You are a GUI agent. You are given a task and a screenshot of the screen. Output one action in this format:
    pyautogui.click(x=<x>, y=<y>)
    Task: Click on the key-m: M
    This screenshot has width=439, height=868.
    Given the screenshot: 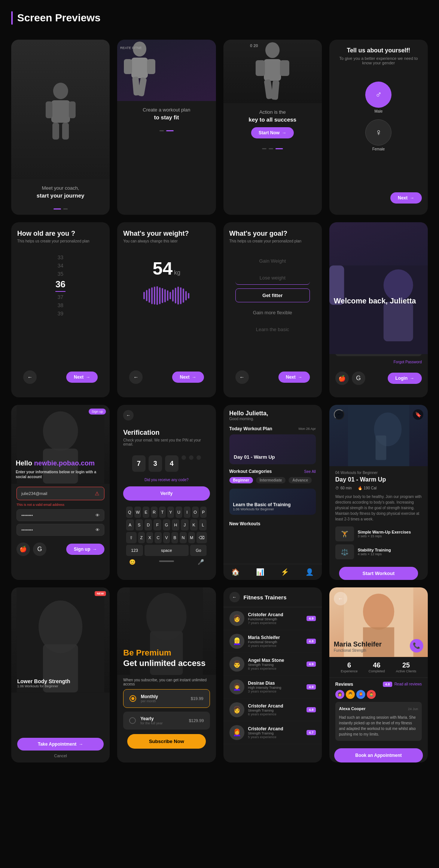 What is the action you would take?
    pyautogui.click(x=192, y=538)
    